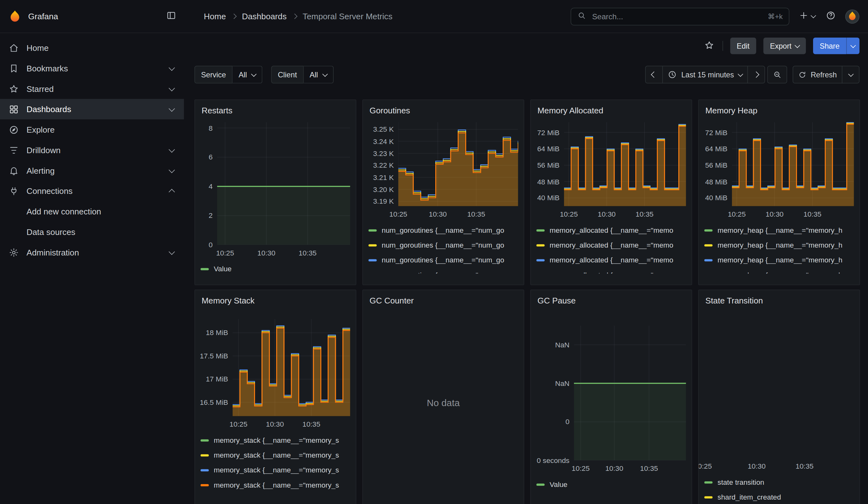 This screenshot has height=504, width=868. I want to click on y-axis-label: 3.20 K, so click(384, 189).